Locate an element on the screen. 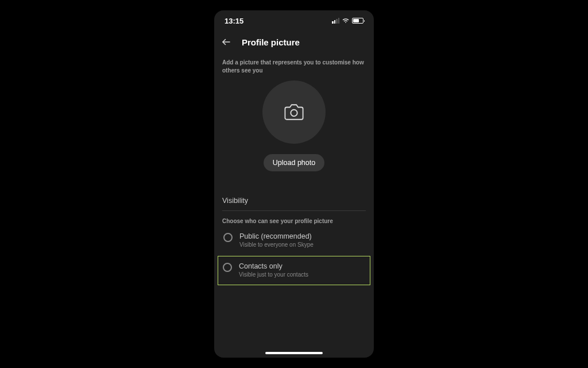 Image resolution: width=588 pixels, height=368 pixels. option-title: Contacts only is located at coordinates (273, 266).